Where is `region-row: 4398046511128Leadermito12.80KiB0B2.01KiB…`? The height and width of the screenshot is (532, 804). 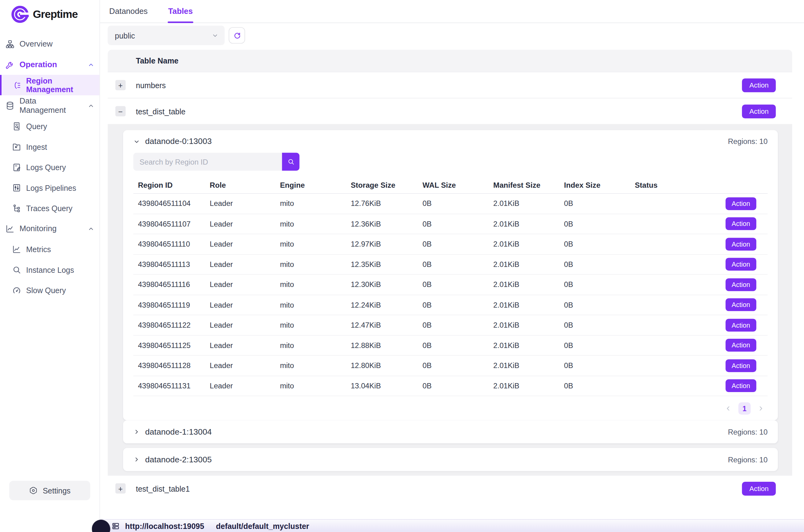 region-row: 4398046511128Leadermito12.80KiB0B2.01KiB… is located at coordinates (451, 366).